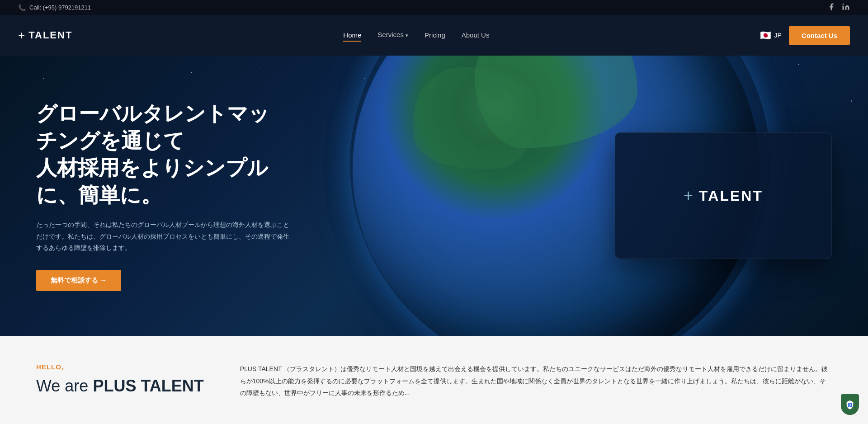  I want to click on header: + TALENT Home Services ▾ Pricing About U…, so click(434, 35).